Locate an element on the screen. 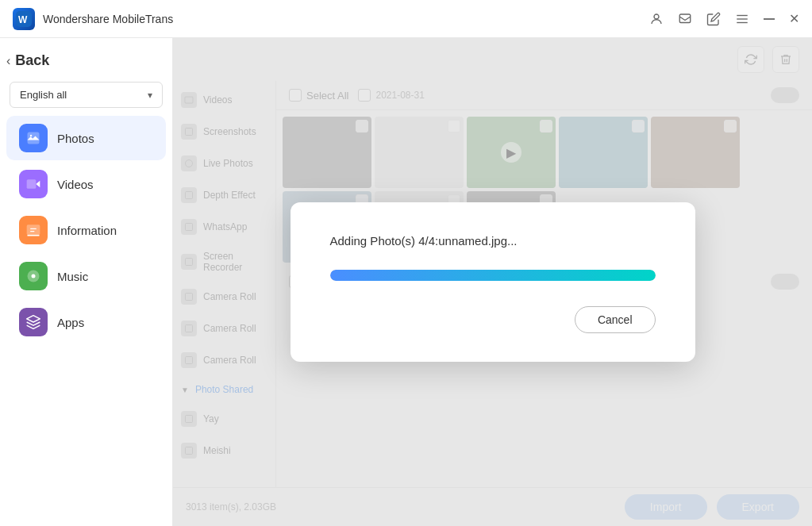  back-label: Back is located at coordinates (32, 60).